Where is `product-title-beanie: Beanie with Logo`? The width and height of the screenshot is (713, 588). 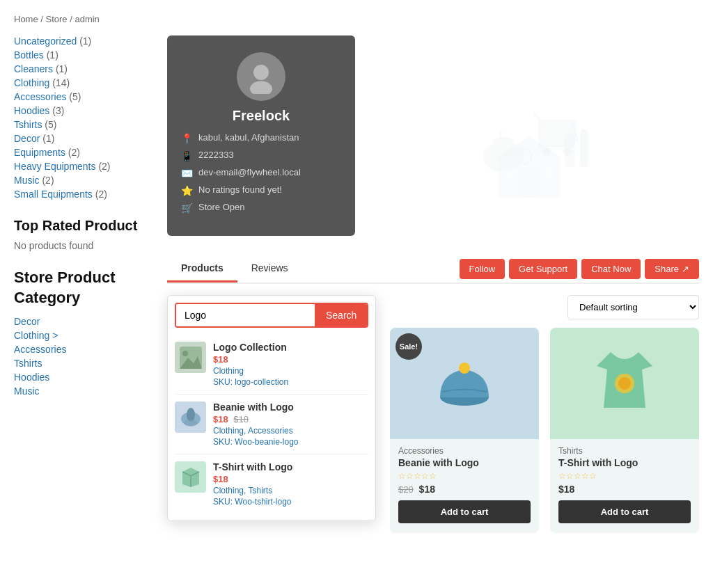
product-title-beanie: Beanie with Logo is located at coordinates (464, 463).